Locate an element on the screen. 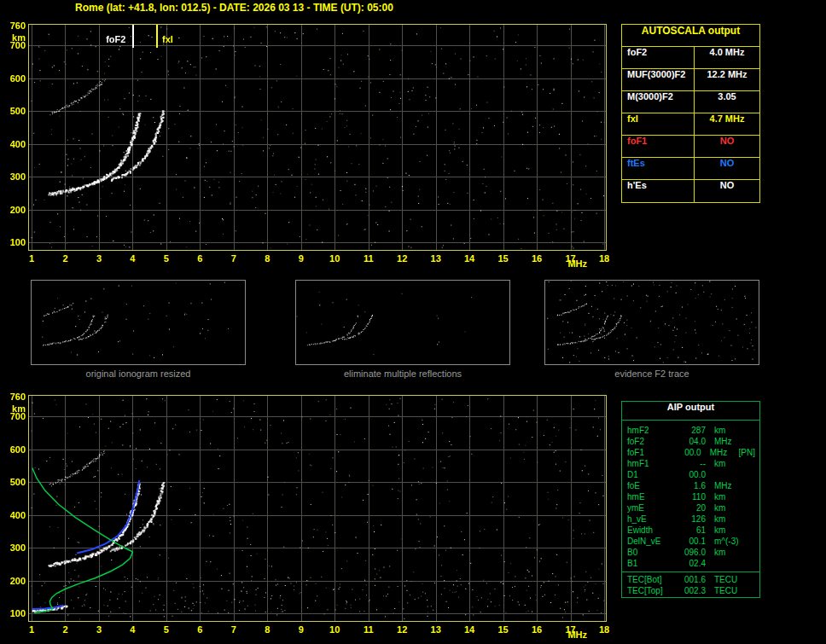 This screenshot has width=826, height=644. table-row: TEC[Bot]001.6TECU is located at coordinates (691, 580).